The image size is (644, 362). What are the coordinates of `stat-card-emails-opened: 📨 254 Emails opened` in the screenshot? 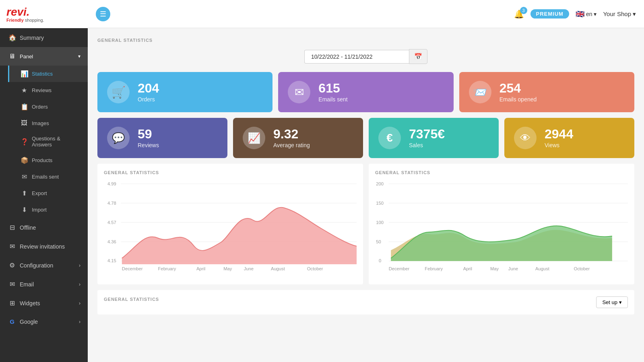 It's located at (547, 92).